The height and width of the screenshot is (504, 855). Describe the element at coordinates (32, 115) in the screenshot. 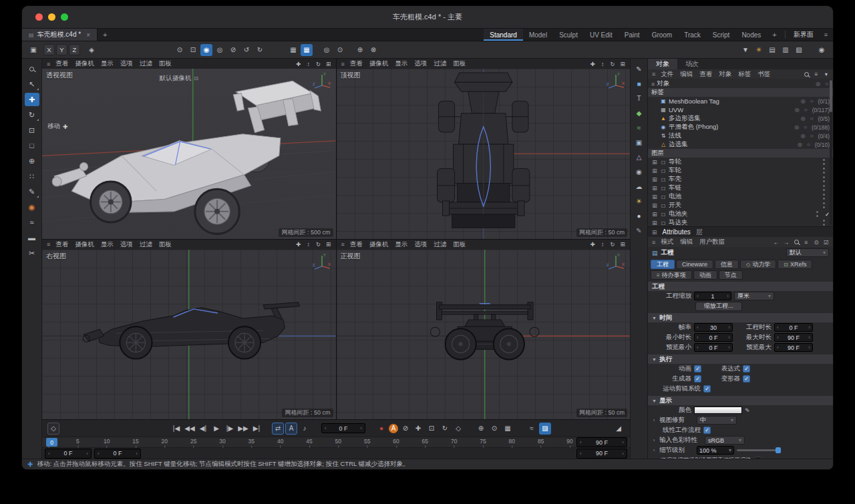

I see `rotate-icon: ↻` at that location.